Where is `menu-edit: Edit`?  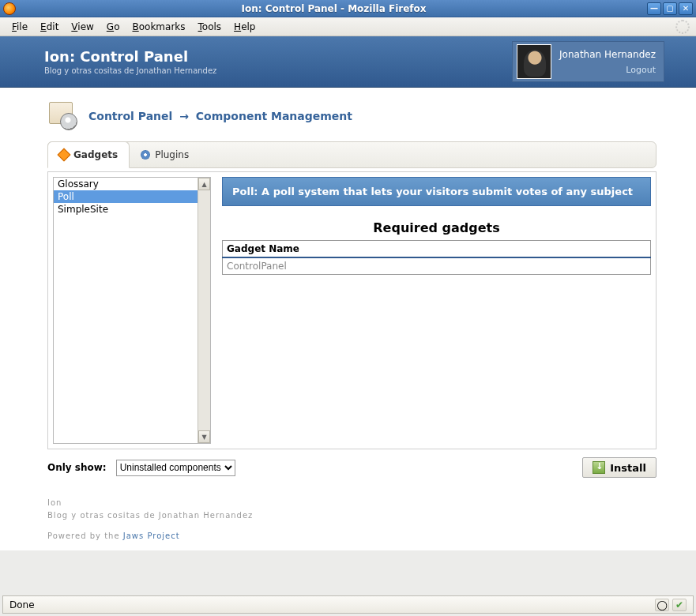
menu-edit: Edit is located at coordinates (49, 27).